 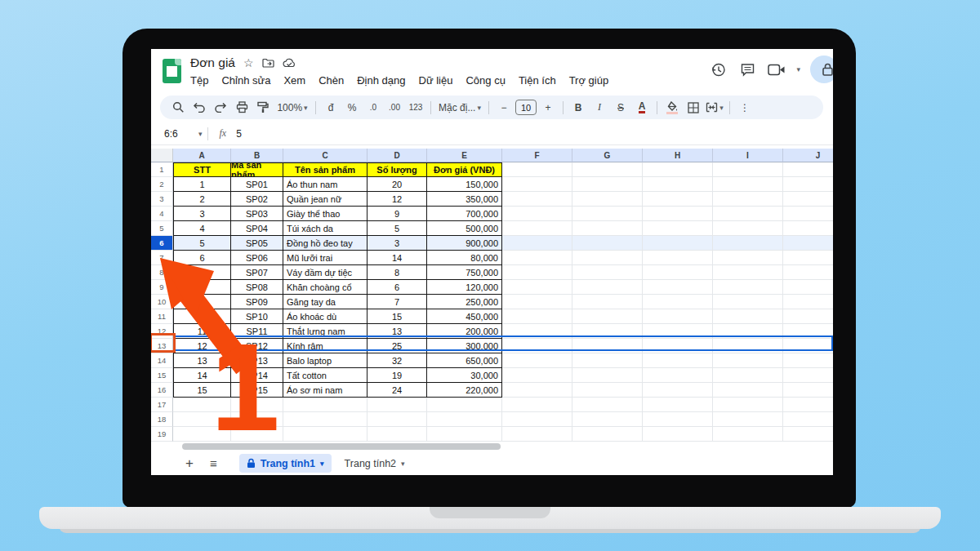 I want to click on row-header-13: 13, so click(x=162, y=346).